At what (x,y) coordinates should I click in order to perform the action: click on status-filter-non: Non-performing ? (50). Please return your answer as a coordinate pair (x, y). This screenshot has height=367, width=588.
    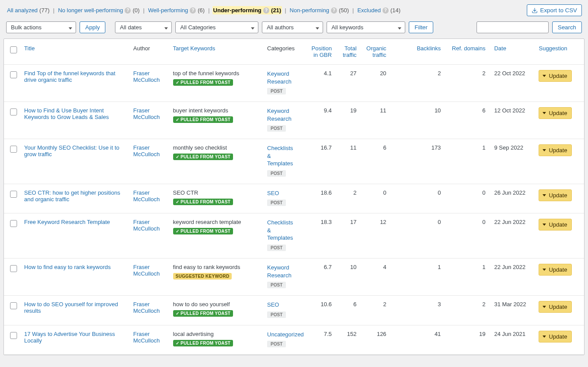
    Looking at the image, I should click on (319, 10).